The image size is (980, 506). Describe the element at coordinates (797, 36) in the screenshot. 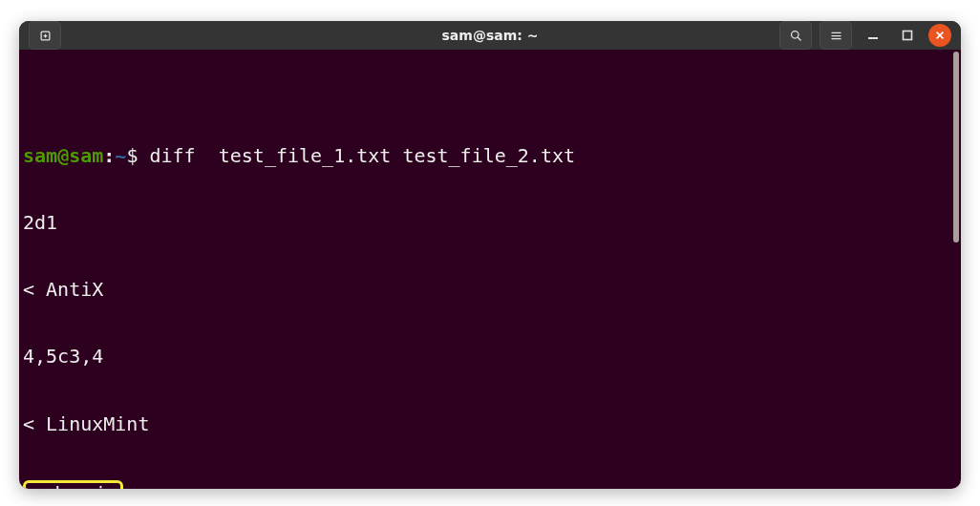

I see `search-icon` at that location.